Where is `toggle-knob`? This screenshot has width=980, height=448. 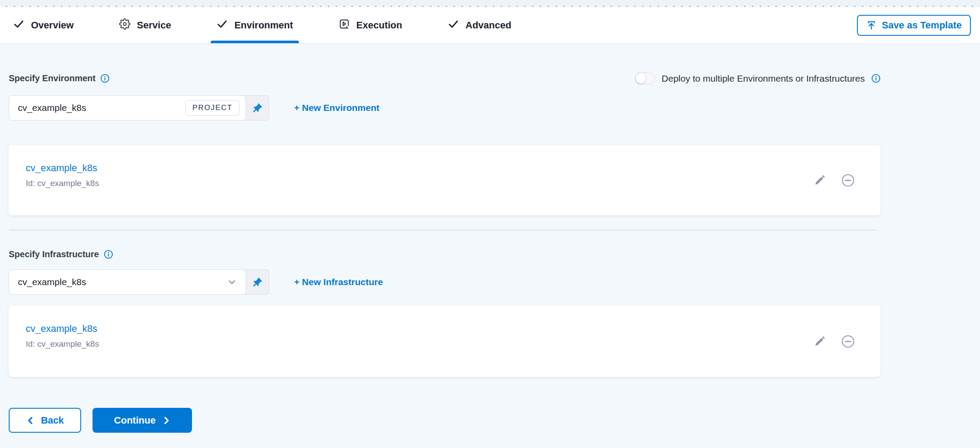
toggle-knob is located at coordinates (641, 79).